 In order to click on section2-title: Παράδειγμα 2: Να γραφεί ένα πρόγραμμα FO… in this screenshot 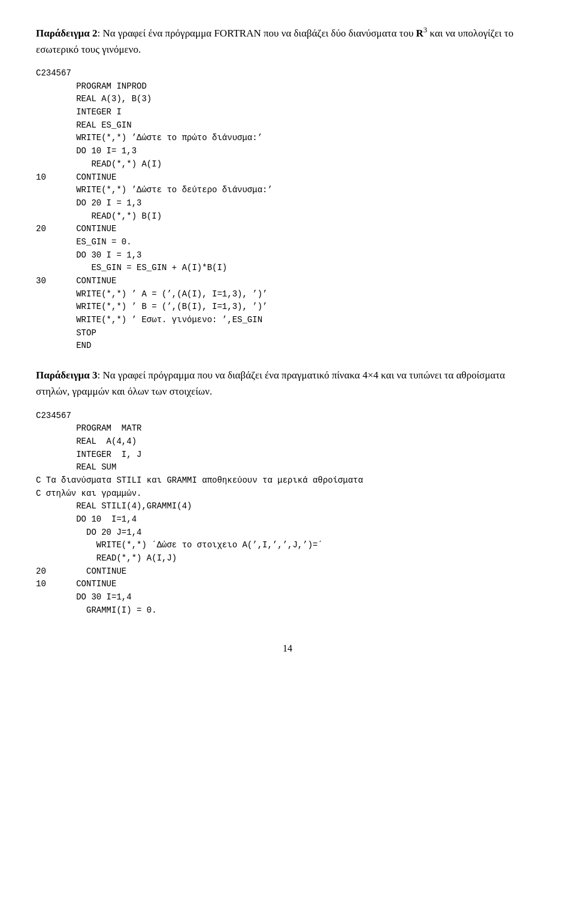, I will do `click(288, 41)`.